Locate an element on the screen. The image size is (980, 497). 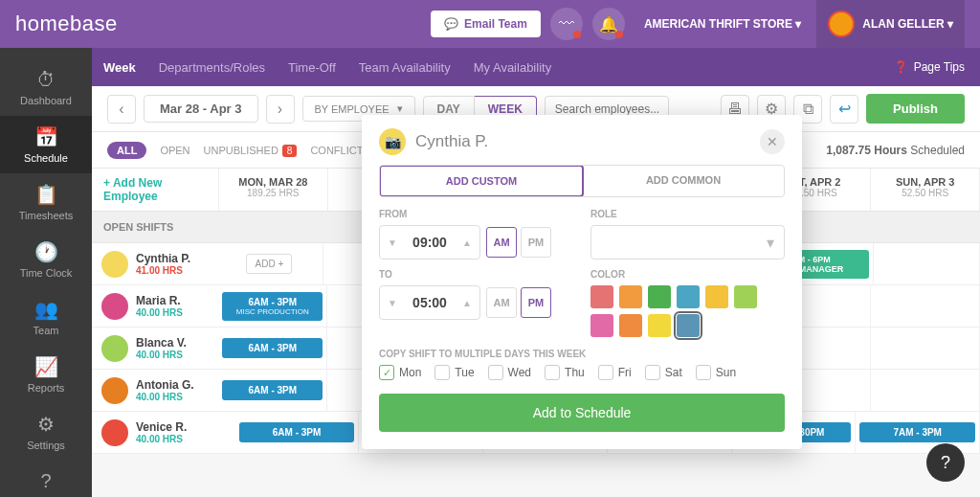
from-time-value: 09:00 is located at coordinates (430, 242).